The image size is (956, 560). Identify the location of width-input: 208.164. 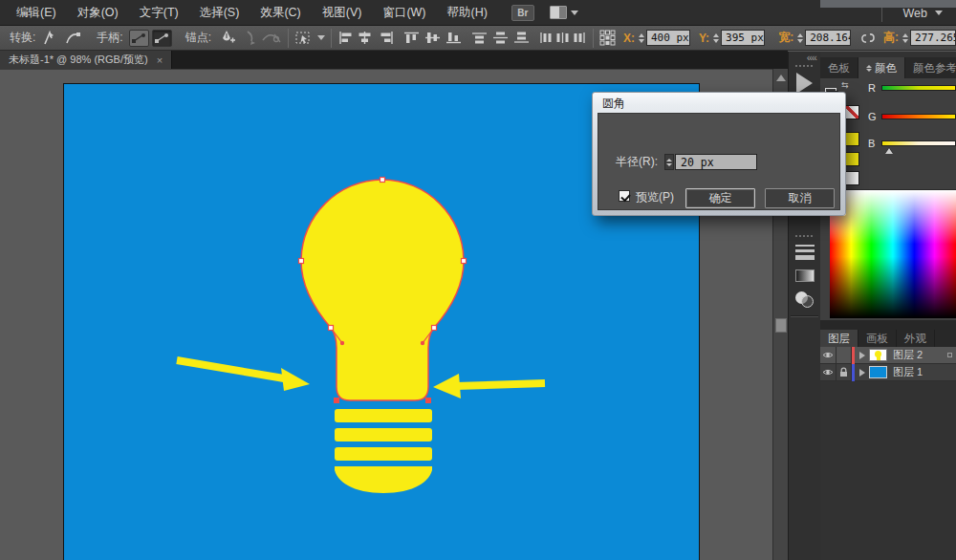
(828, 38).